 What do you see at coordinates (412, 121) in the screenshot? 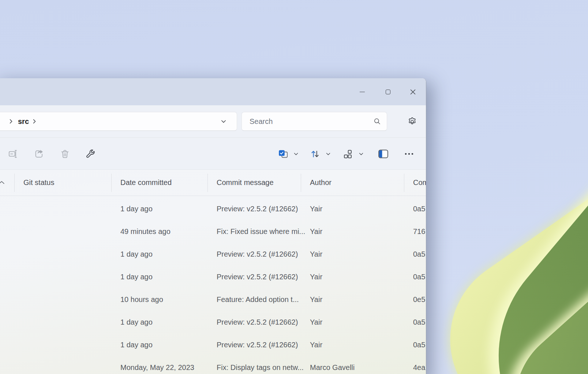
I see `settings-button` at bounding box center [412, 121].